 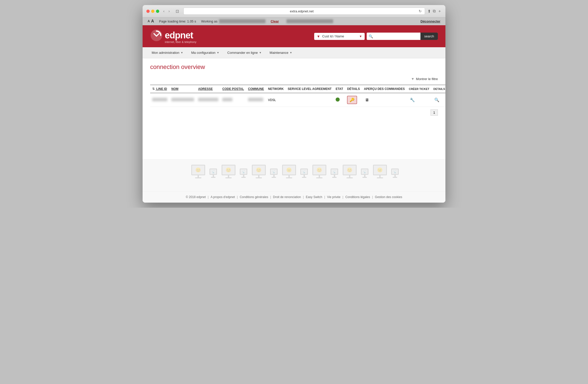 I want to click on details-empl-button: 🔍, so click(x=437, y=100).